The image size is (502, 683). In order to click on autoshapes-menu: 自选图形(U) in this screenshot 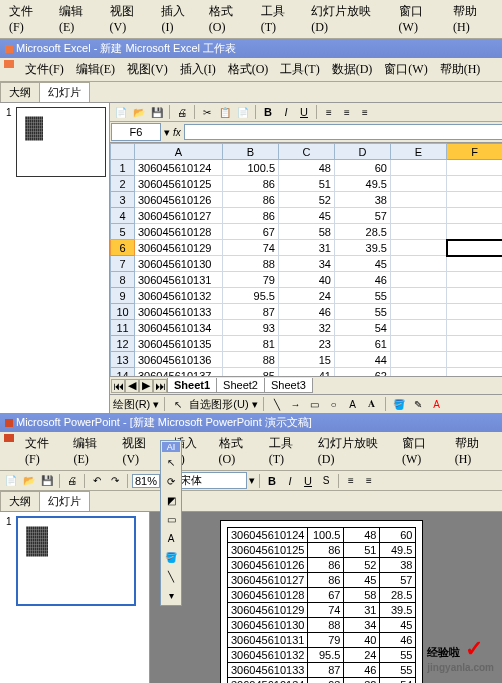, I will do `click(218, 404)`.